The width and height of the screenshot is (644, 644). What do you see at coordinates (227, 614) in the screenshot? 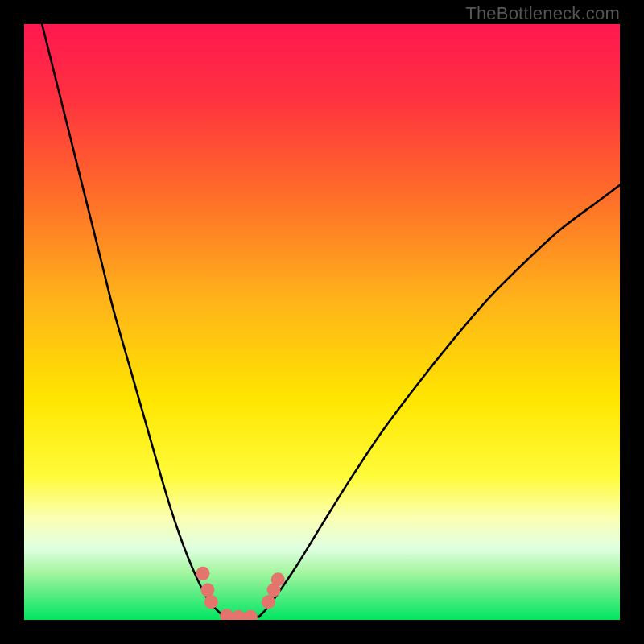
I see `data-point-p4` at bounding box center [227, 614].